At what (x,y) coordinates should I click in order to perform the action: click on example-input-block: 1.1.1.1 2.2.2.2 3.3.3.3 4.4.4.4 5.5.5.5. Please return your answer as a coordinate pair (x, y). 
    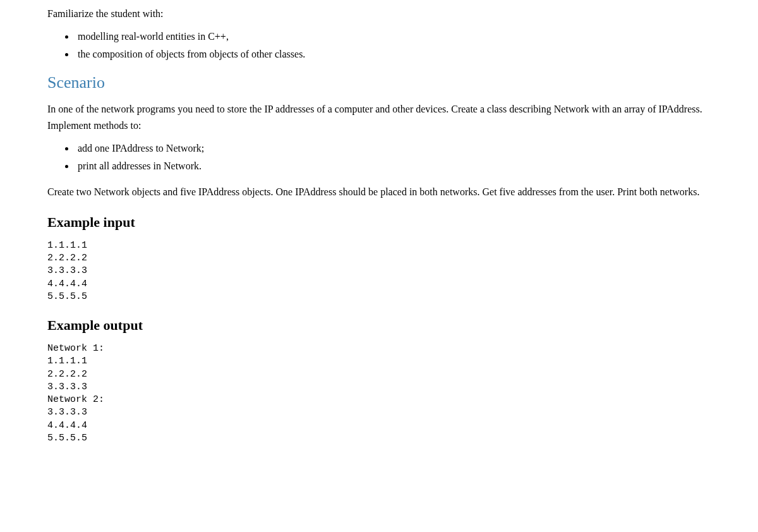
    Looking at the image, I should click on (379, 272).